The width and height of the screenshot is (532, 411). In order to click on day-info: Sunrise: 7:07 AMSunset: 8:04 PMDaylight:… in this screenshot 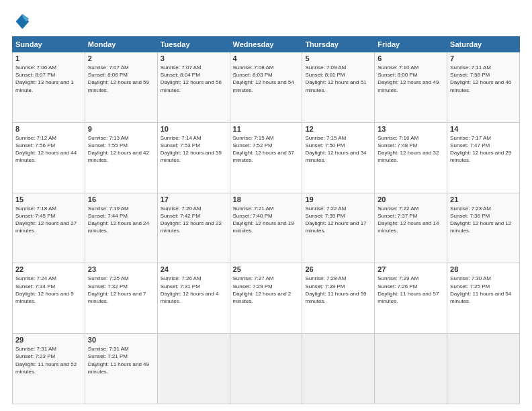, I will do `click(193, 79)`.